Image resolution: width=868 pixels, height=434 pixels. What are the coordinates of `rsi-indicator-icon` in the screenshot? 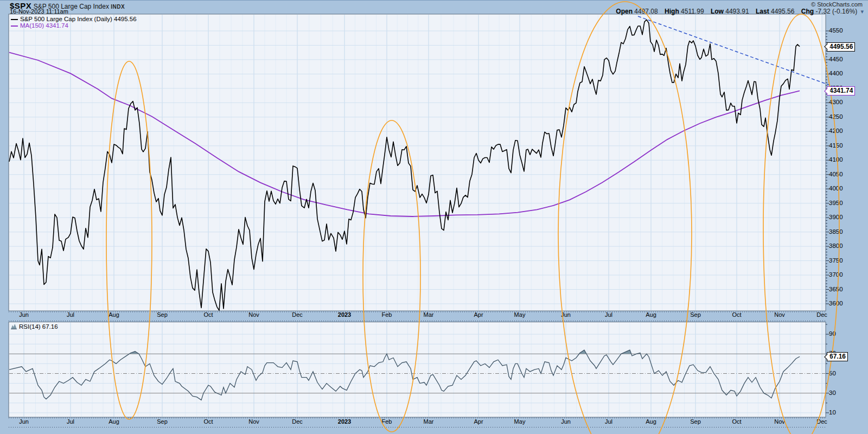 It's located at (14, 327).